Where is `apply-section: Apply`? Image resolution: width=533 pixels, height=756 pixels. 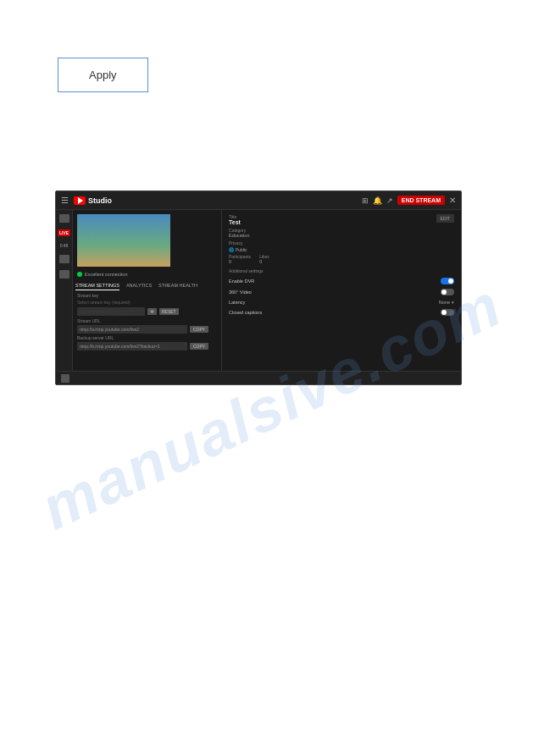
apply-section: Apply is located at coordinates (103, 74).